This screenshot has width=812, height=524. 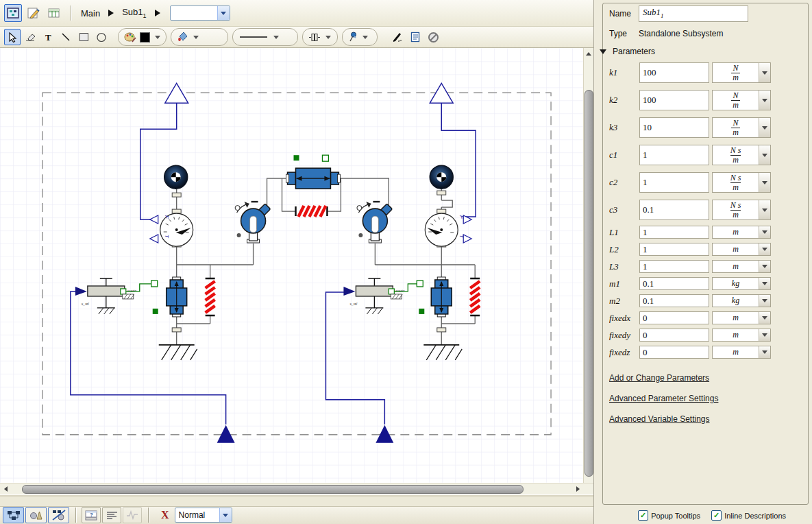 What do you see at coordinates (30, 37) in the screenshot?
I see `eraser-tool-button` at bounding box center [30, 37].